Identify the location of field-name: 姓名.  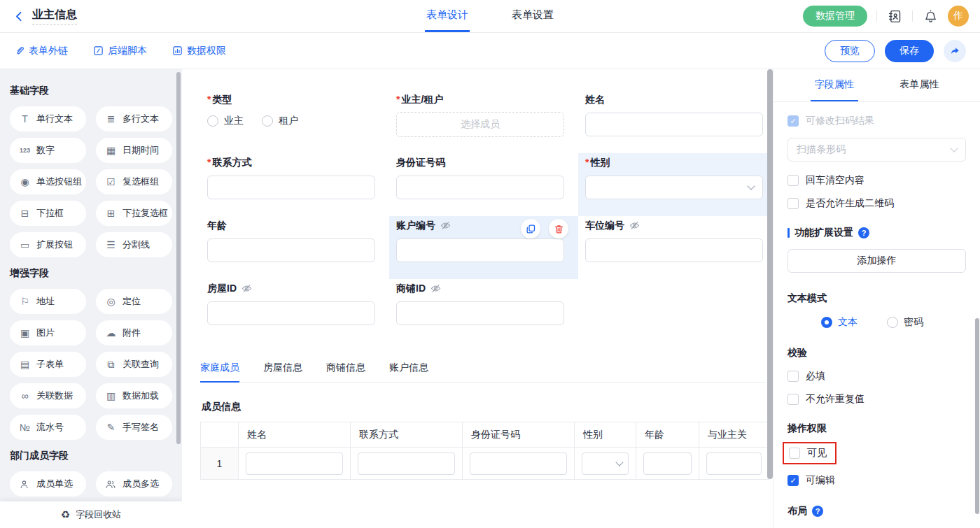
(676, 122).